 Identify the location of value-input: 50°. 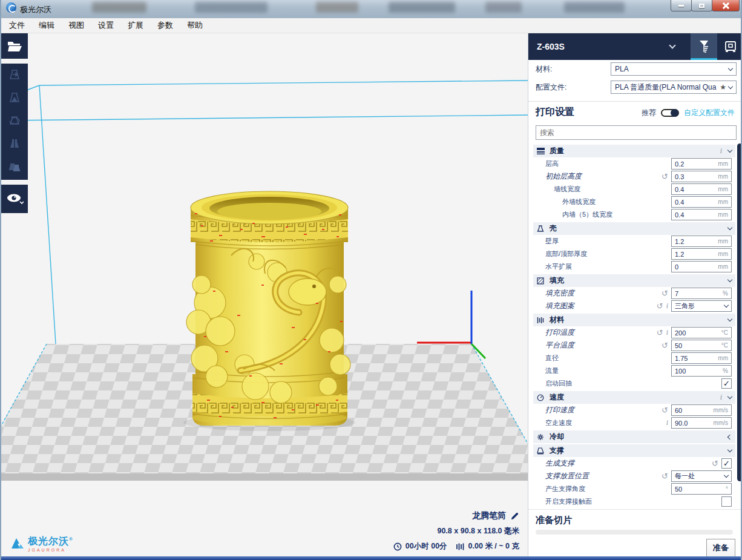
(701, 489).